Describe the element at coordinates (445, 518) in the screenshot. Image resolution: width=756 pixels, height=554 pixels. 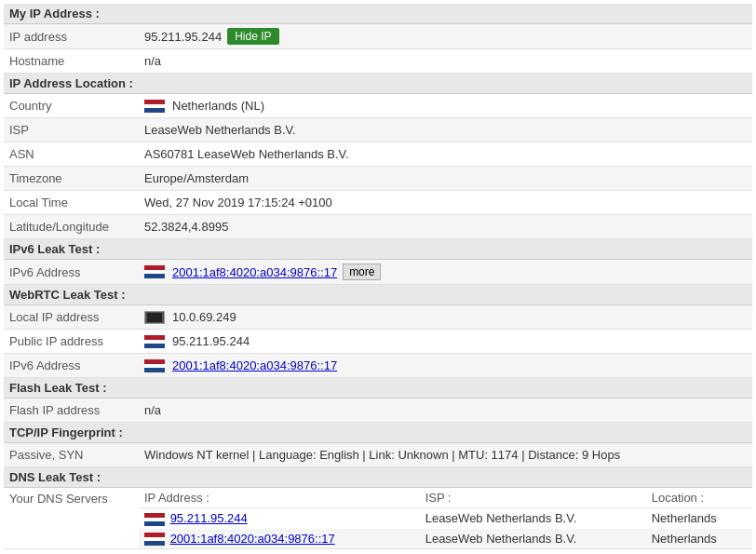
I see `dns-table: IP Address : ISP : Location : 95.211.95.…` at that location.